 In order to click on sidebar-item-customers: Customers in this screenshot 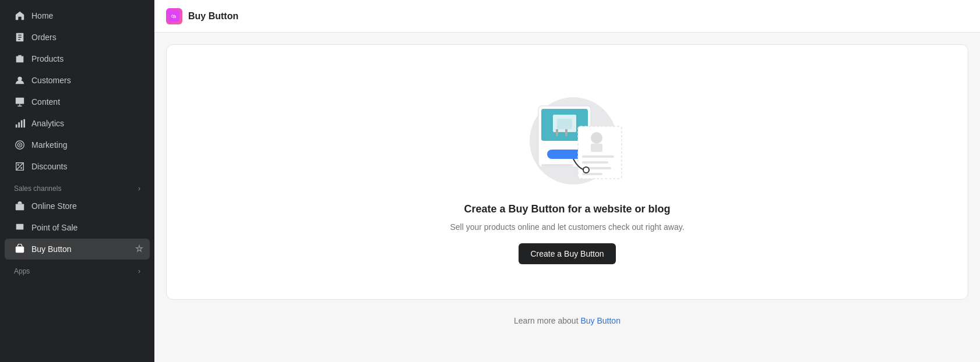, I will do `click(77, 80)`.